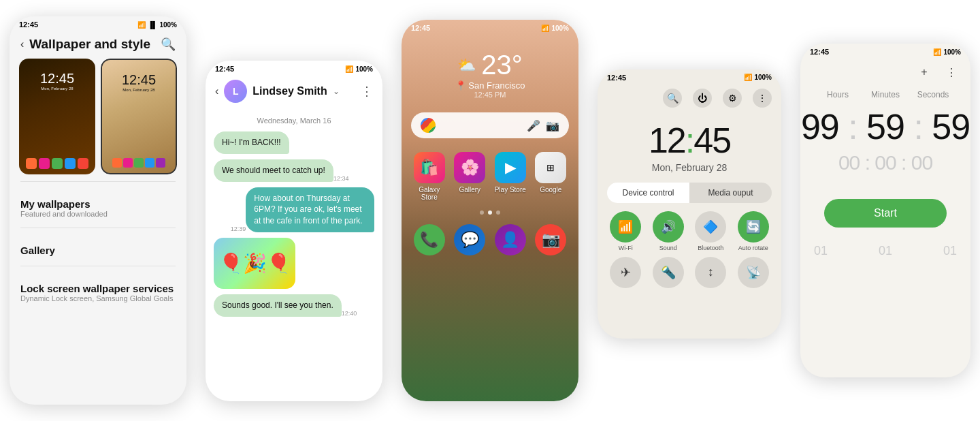  What do you see at coordinates (710, 248) in the screenshot?
I see `bluetooth-quick-label: Bluetooth` at bounding box center [710, 248].